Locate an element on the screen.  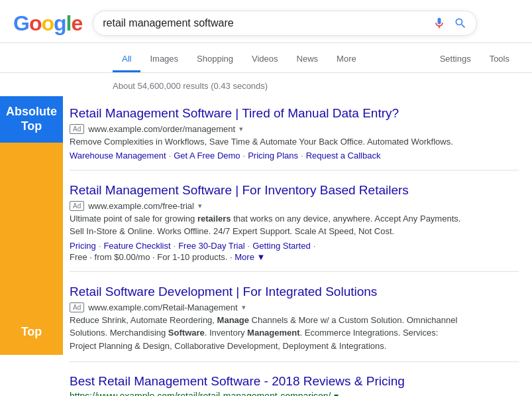
sitelink-pricing: Pricing Plans is located at coordinates (273, 155).